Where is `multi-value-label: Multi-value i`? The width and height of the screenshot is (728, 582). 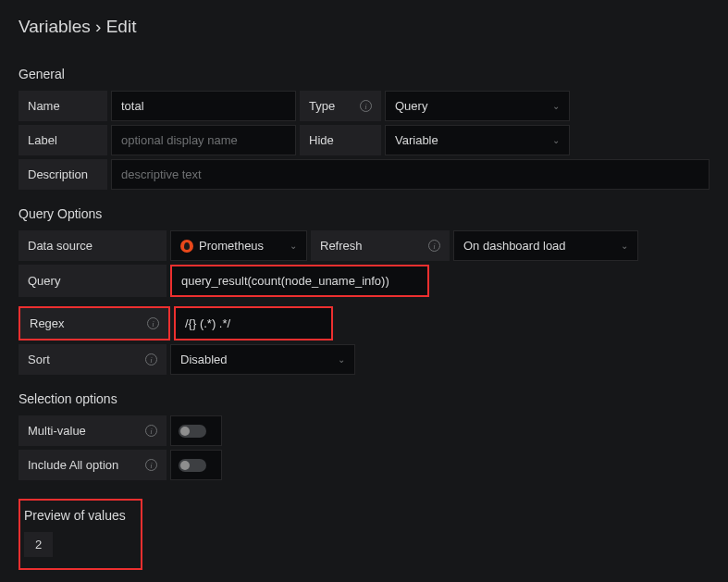
multi-value-label: Multi-value i is located at coordinates (93, 431).